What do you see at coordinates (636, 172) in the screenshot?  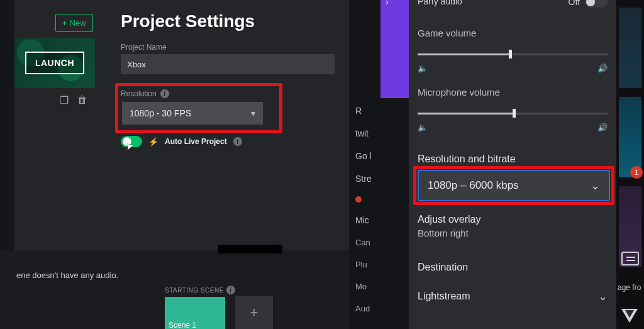 I see `notification-badge: 1` at bounding box center [636, 172].